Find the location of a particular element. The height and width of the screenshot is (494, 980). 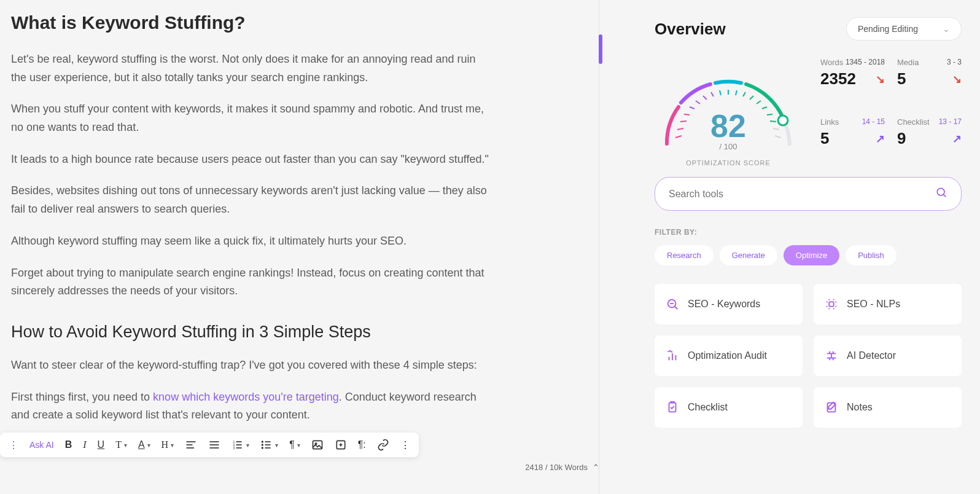

paragraph: Let's be real, keyword stuffing is the w… is located at coordinates (251, 69).